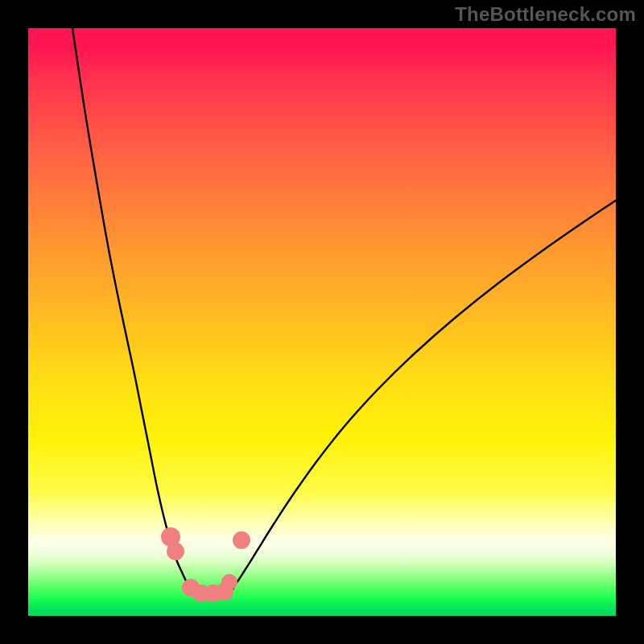 This screenshot has width=644, height=644. What do you see at coordinates (206, 565) in the screenshot?
I see `marker-dots` at bounding box center [206, 565].